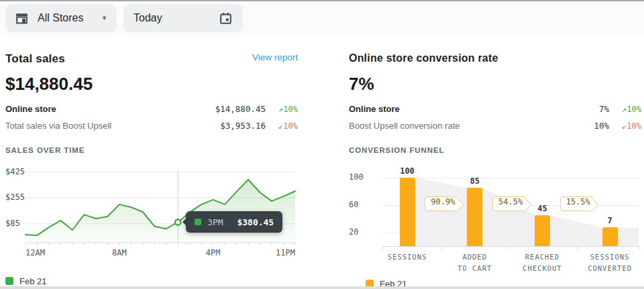  Describe the element at coordinates (225, 19) in the screenshot. I see `calendar-icon` at that location.